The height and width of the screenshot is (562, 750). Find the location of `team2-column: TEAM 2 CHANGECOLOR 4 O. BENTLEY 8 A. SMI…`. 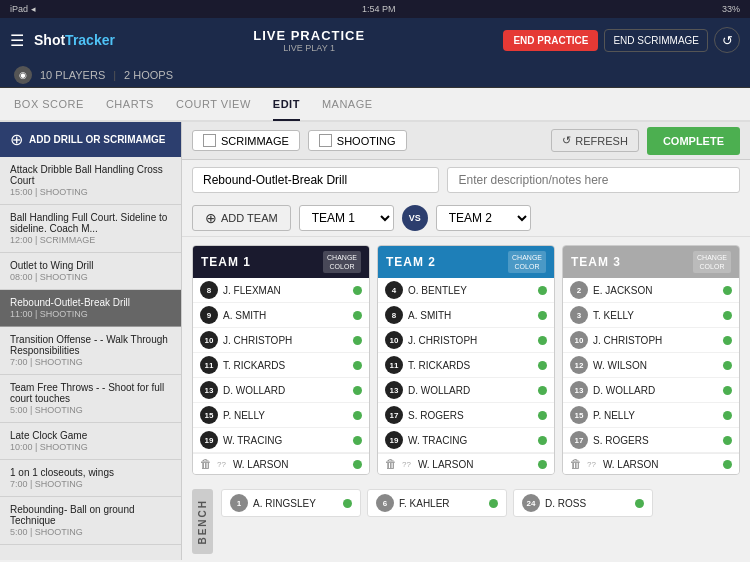

team2-column: TEAM 2 CHANGECOLOR 4 O. BENTLEY 8 A. SMI… is located at coordinates (466, 360).